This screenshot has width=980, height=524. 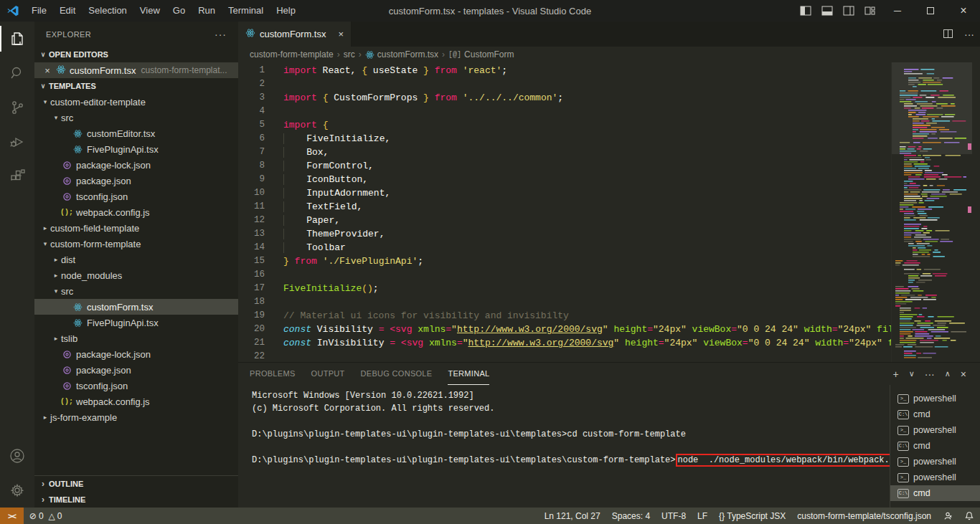 What do you see at coordinates (827, 11) in the screenshot?
I see `toggle-panel-icon` at bounding box center [827, 11].